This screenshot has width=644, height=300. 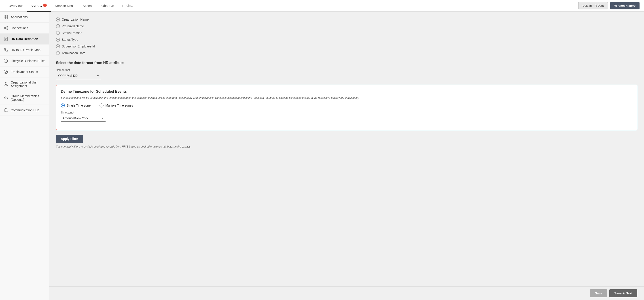 What do you see at coordinates (38, 6) in the screenshot?
I see `tab-identity: Identity !` at bounding box center [38, 6].